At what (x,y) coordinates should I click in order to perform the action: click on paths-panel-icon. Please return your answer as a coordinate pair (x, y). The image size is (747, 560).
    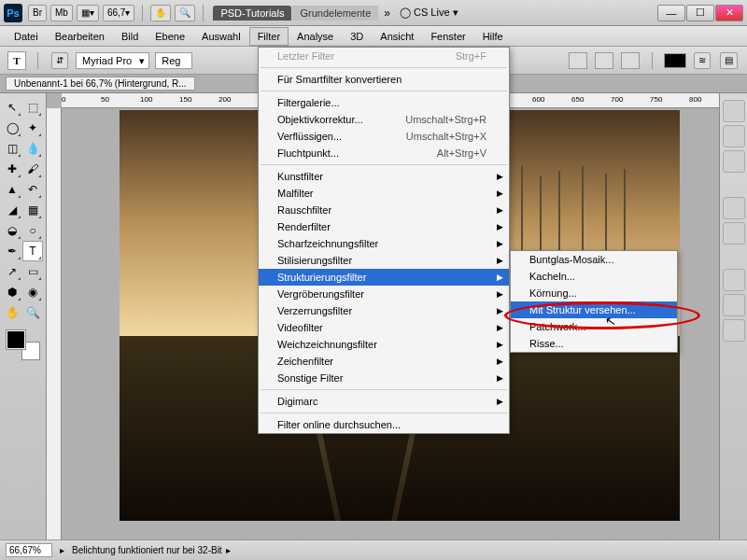
    Looking at the image, I should click on (734, 330).